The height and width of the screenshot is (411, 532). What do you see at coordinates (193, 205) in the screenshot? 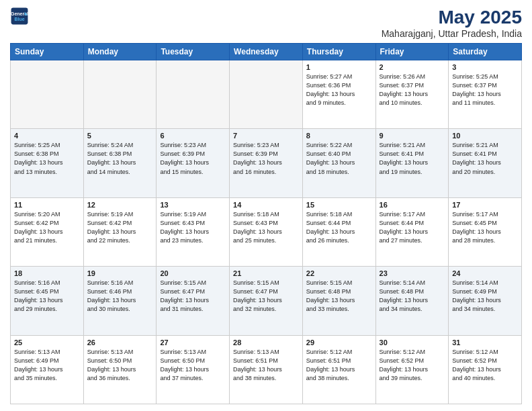
I see `day-number: 13` at bounding box center [193, 205].